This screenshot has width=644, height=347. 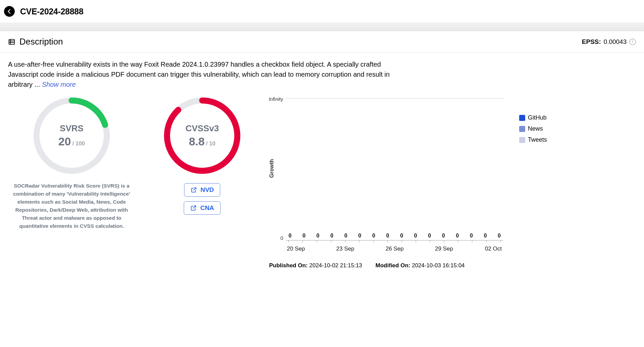 What do you see at coordinates (59, 84) in the screenshot?
I see `show-more-link: Show more` at bounding box center [59, 84].